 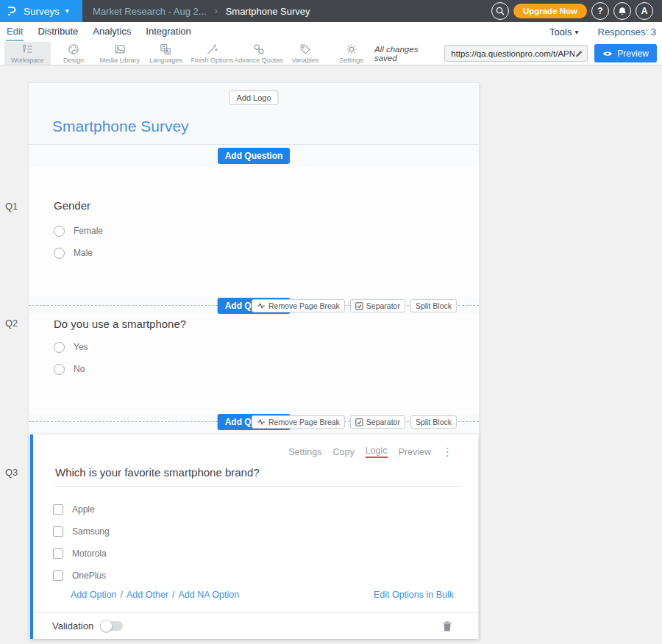 I want to click on page-break-icon, so click(x=261, y=422).